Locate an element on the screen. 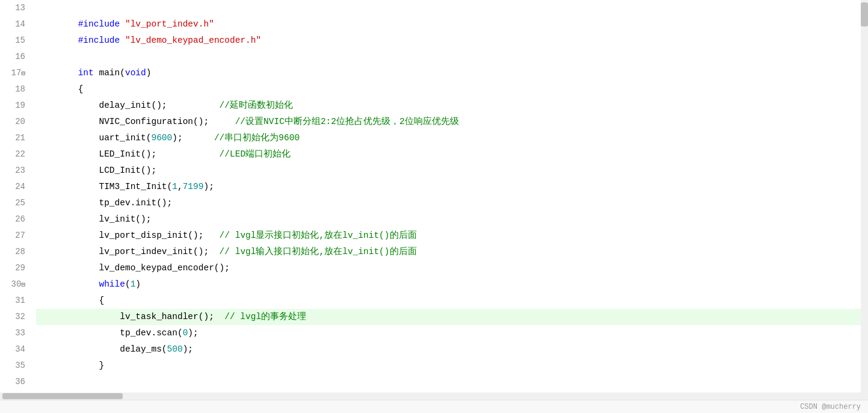  scrollbar-thumb-v is located at coordinates (864, 14).